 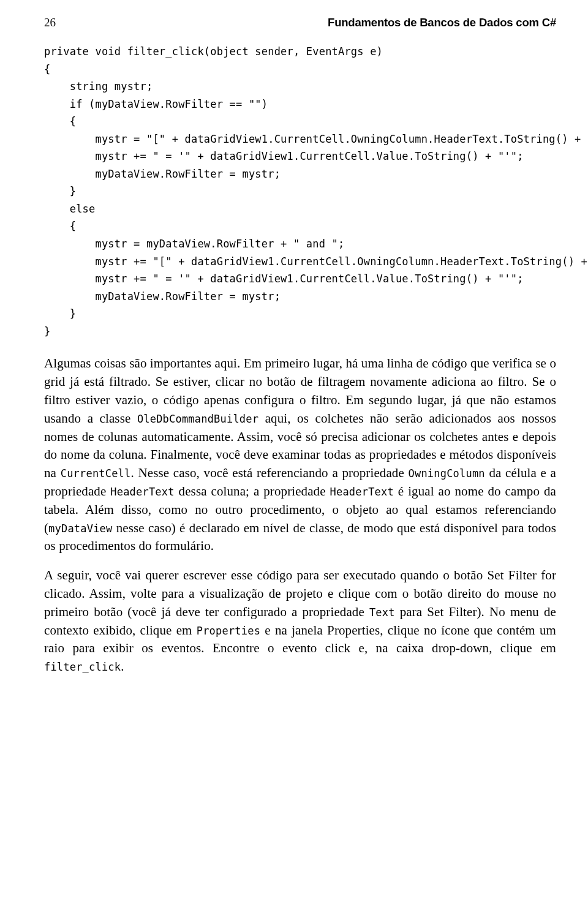 I want to click on inline-code: filter_click, so click(x=82, y=667).